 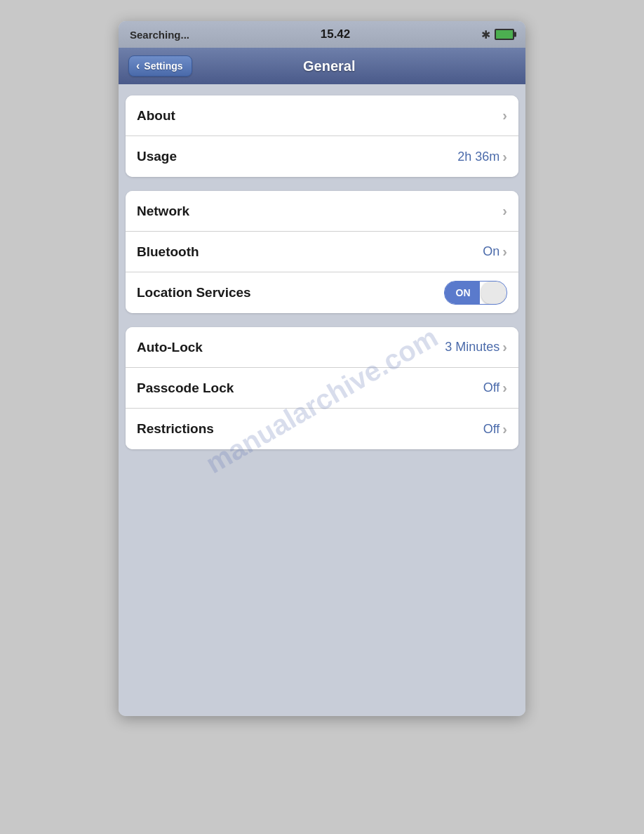 What do you see at coordinates (493, 293) in the screenshot?
I see `toggle-handle` at bounding box center [493, 293].